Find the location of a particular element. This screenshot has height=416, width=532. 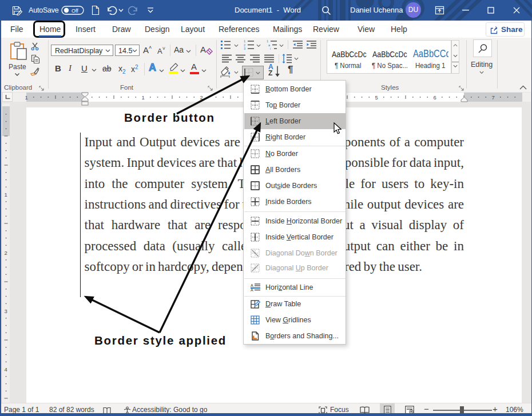

svg-text: 7 is located at coordinates (493, 97).